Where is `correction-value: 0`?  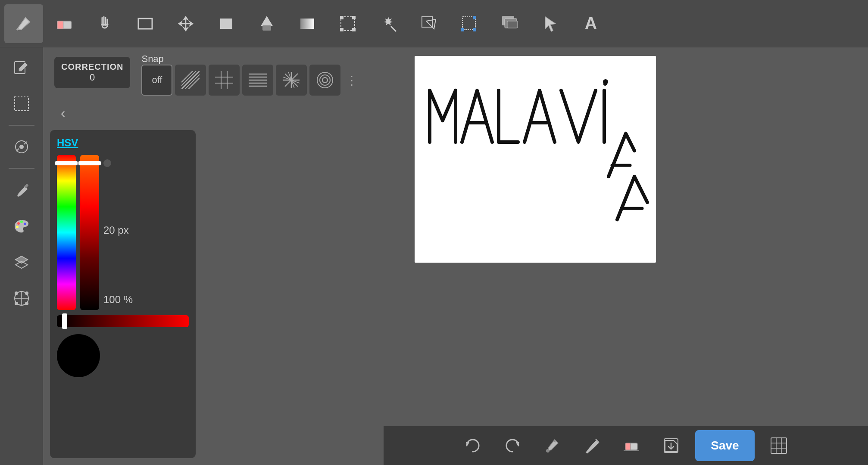
correction-value: 0 is located at coordinates (92, 78).